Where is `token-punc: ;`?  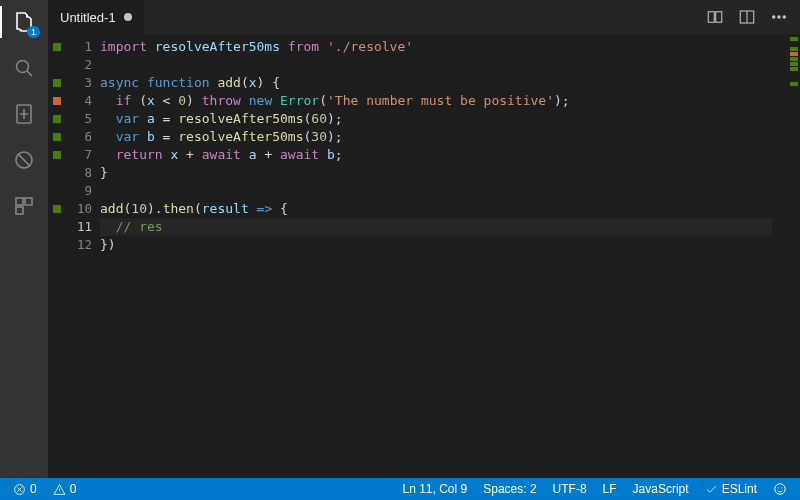
token-punc: ; is located at coordinates (339, 154).